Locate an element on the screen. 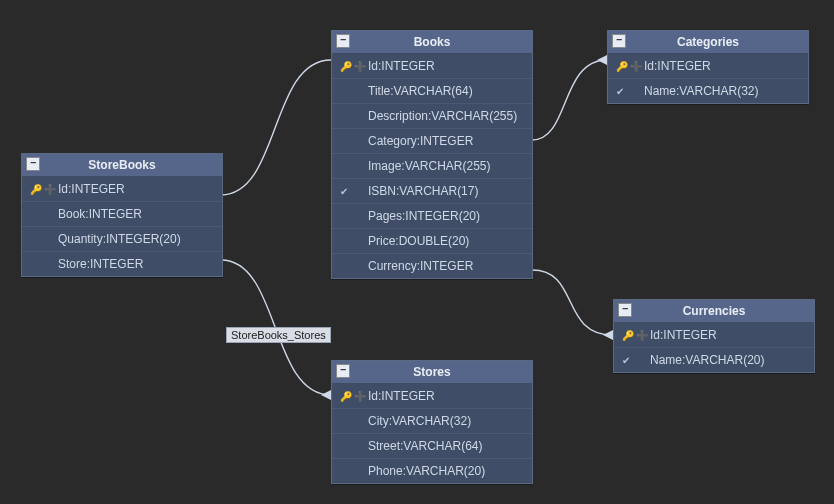 The height and width of the screenshot is (504, 834). entity-currencies: −Currencies🔑➕Id:INTEGER✔Name:VARCHAR(20) is located at coordinates (714, 336).